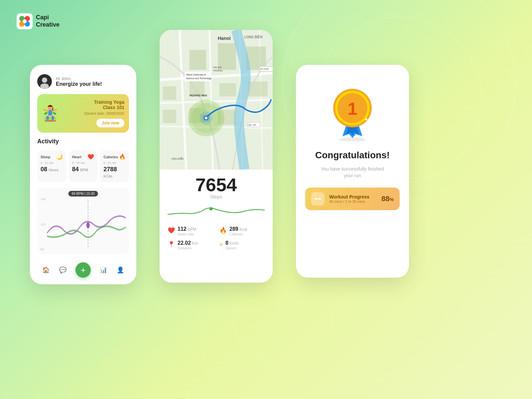 This screenshot has width=532, height=399. I want to click on map-area: Hanoi LONG BIÊN HÀI BÀ TRƯNG HOÀNG MAI V…, so click(216, 100).